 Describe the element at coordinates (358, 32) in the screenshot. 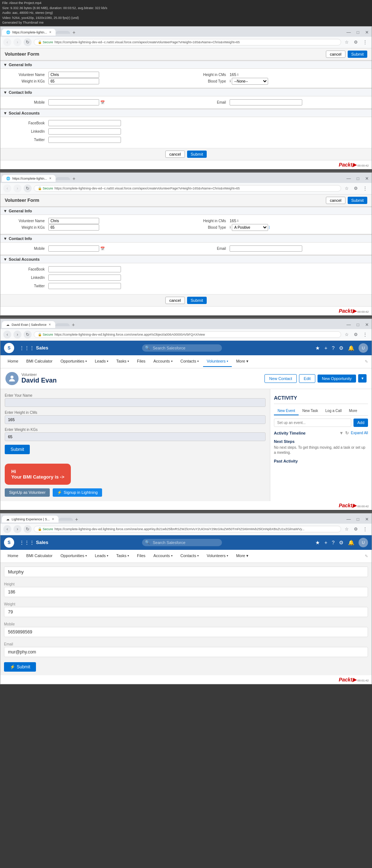

I see `restore-btn-1: □` at that location.